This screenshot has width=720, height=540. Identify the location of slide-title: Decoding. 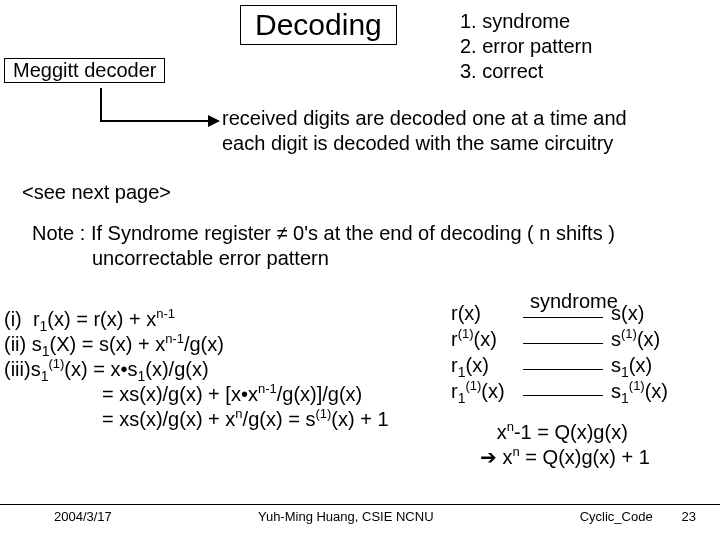
(318, 25).